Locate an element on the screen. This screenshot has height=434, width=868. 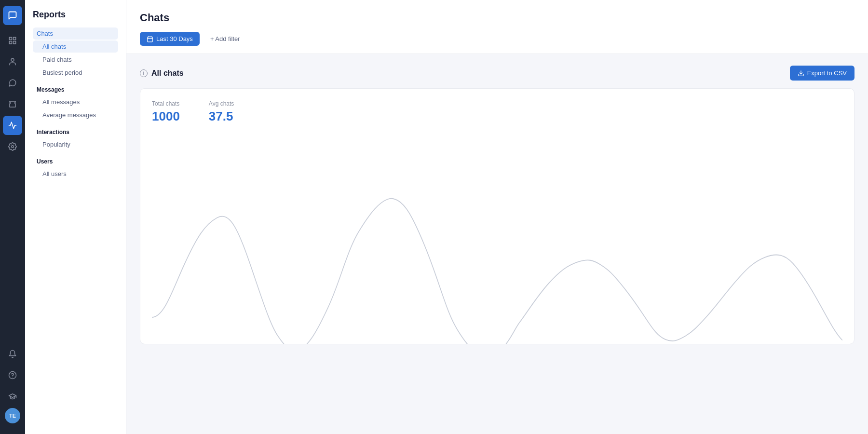
add-filter-label: + Add filter is located at coordinates (225, 39).